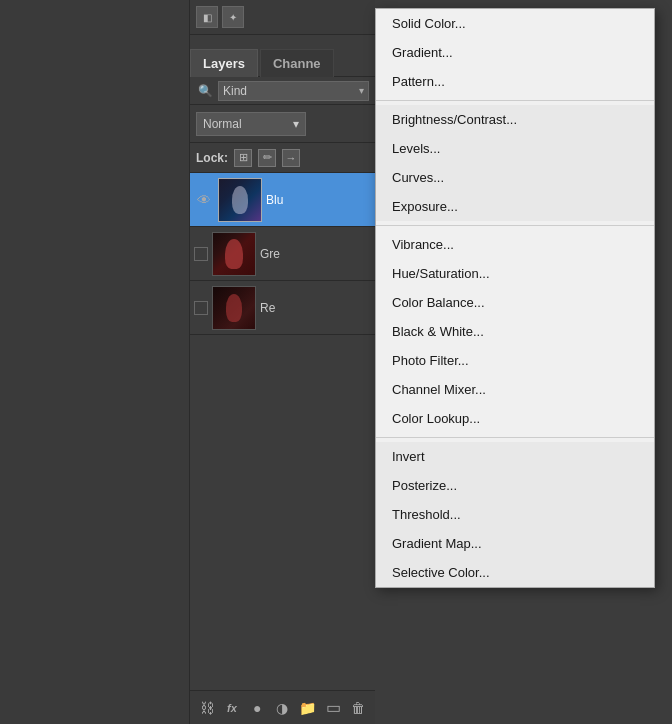  What do you see at coordinates (515, 24) in the screenshot?
I see `menu-item-solid-color: Solid Color...` at bounding box center [515, 24].